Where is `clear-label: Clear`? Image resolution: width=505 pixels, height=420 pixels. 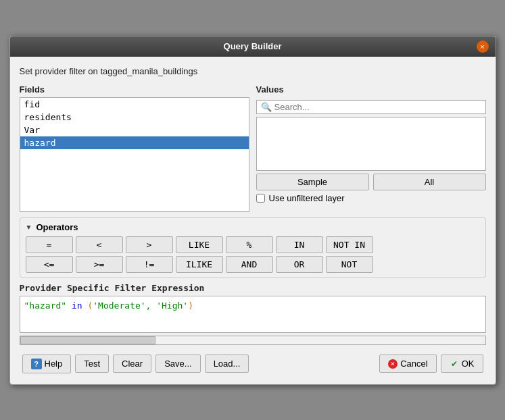
clear-label: Clear is located at coordinates (133, 363).